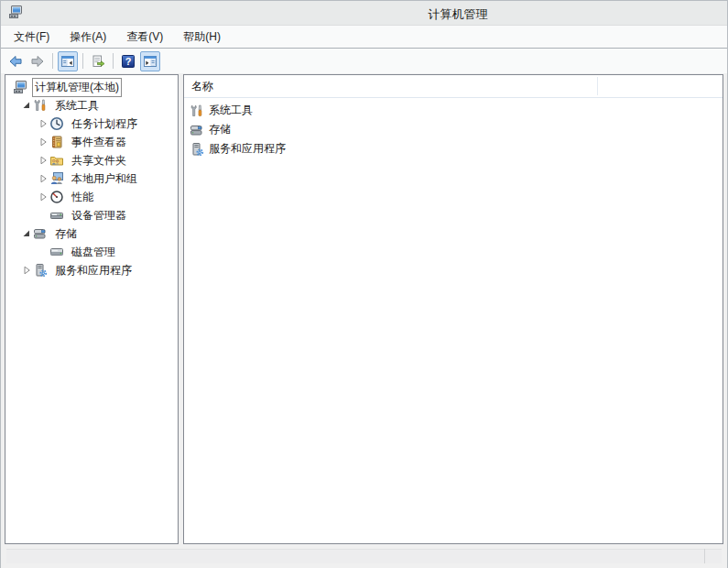  I want to click on menu-item-help: 帮助(H), so click(201, 37).